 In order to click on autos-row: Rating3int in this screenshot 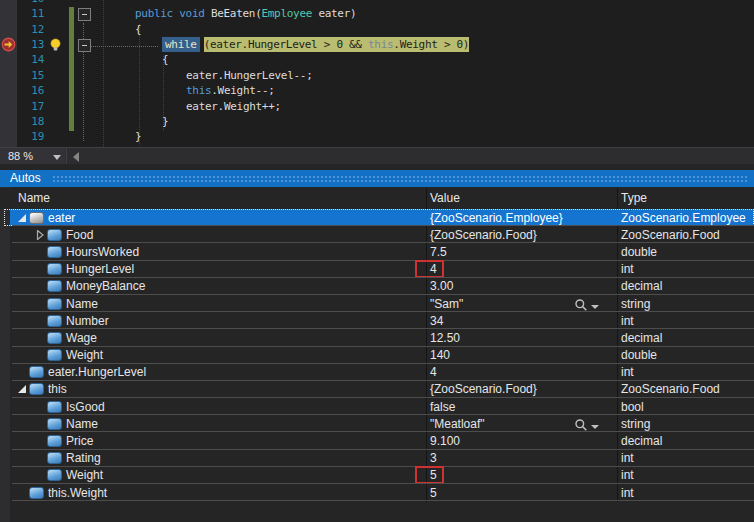, I will do `click(382, 458)`.